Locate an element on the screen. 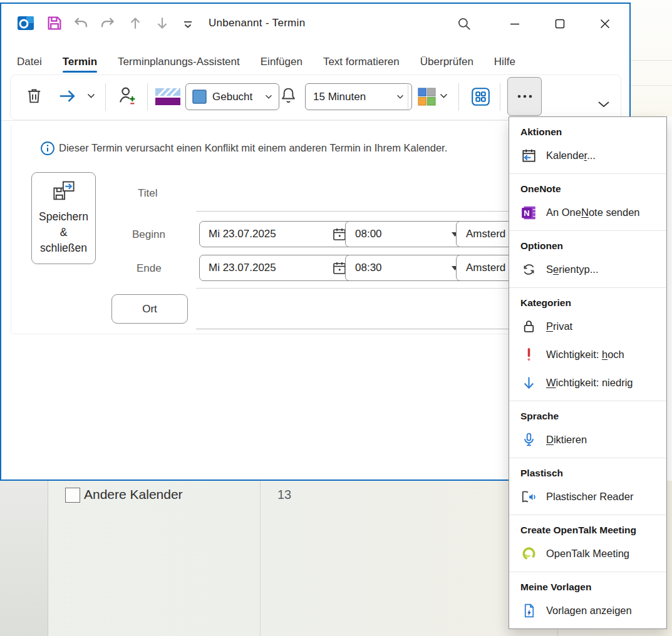 The width and height of the screenshot is (672, 636). forward-icon is located at coordinates (68, 96).